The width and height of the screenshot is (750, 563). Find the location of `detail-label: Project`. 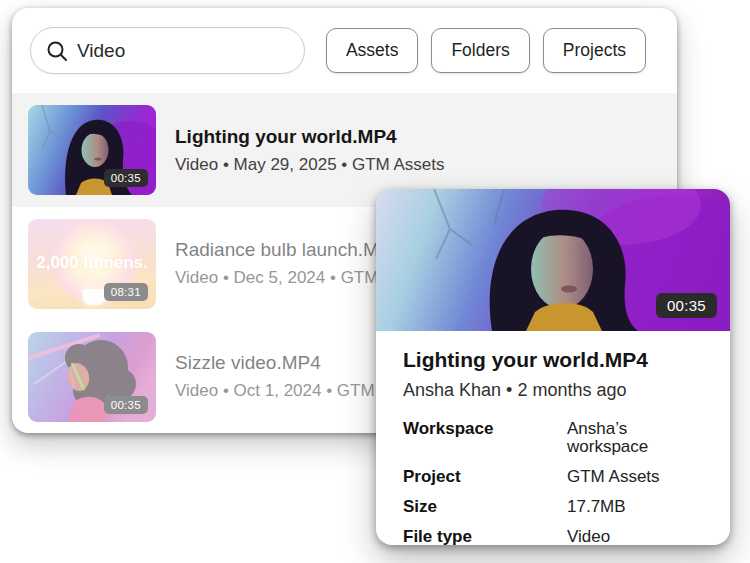

detail-label: Project is located at coordinates (485, 477).